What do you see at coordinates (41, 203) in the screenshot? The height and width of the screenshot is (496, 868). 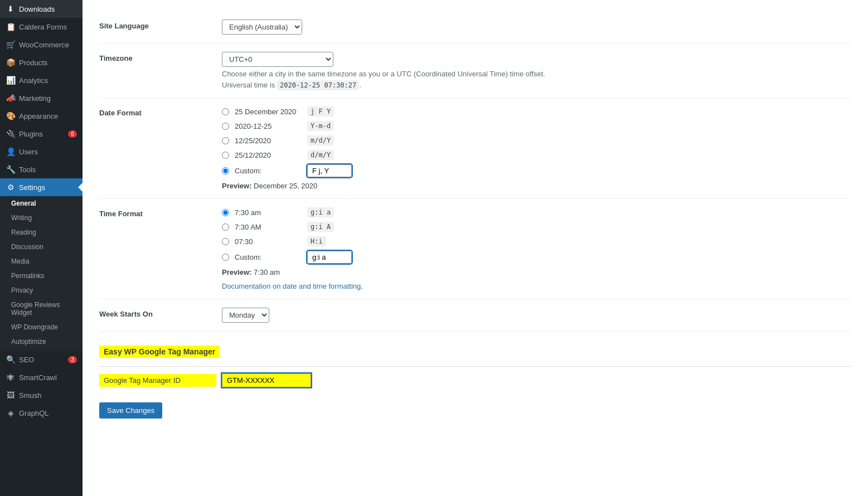 I see `submenu-general: General` at bounding box center [41, 203].